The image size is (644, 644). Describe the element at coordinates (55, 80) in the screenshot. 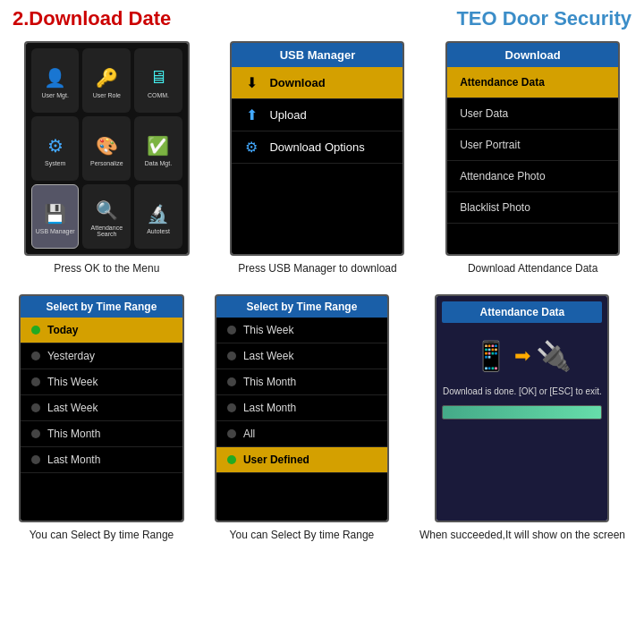

I see `menu-icon-usermgt: 👤 User Mgt.` at that location.